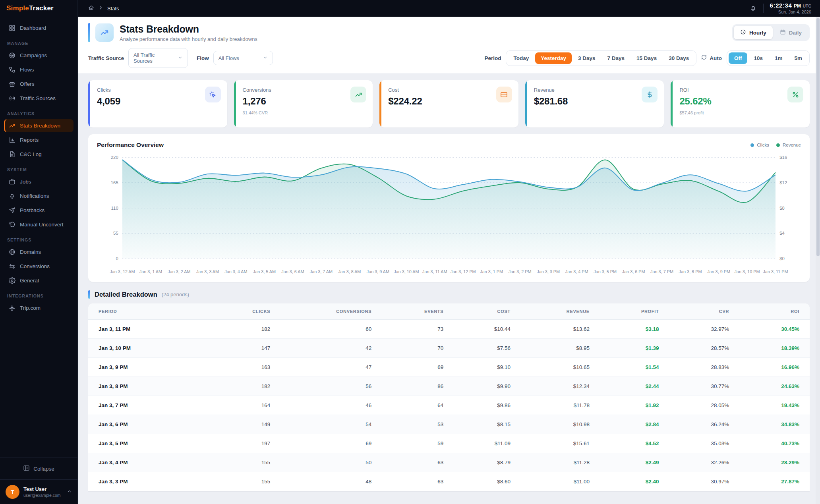 Image resolution: width=820 pixels, height=504 pixels. I want to click on cell-roi: 28.29%, so click(775, 463).